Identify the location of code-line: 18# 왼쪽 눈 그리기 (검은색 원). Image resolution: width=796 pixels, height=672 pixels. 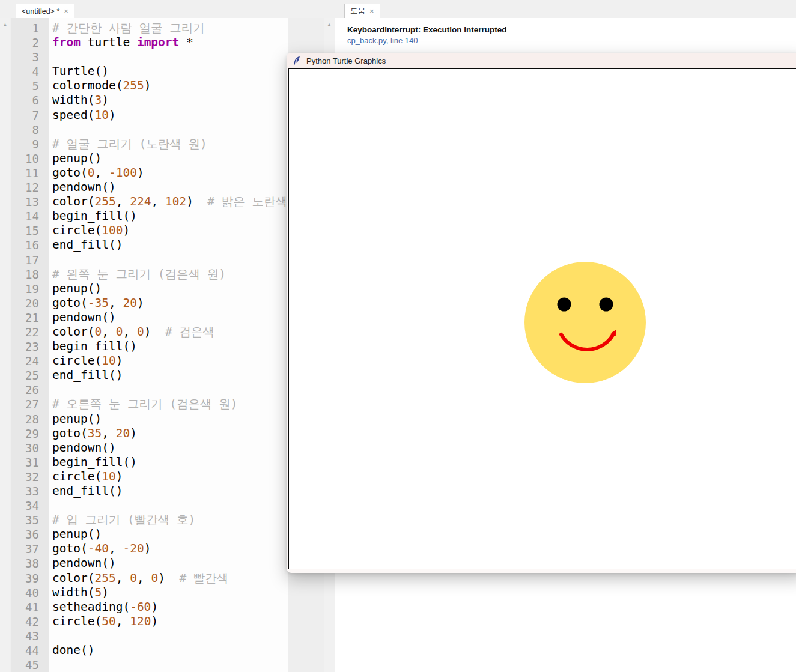
(150, 274).